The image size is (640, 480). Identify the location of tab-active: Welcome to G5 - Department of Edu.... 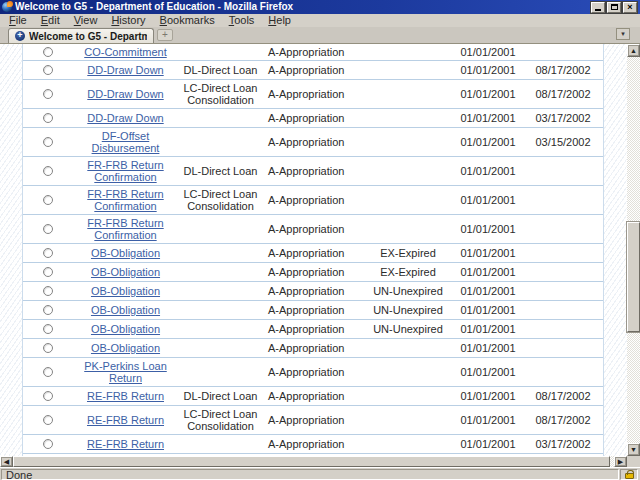
(81, 36).